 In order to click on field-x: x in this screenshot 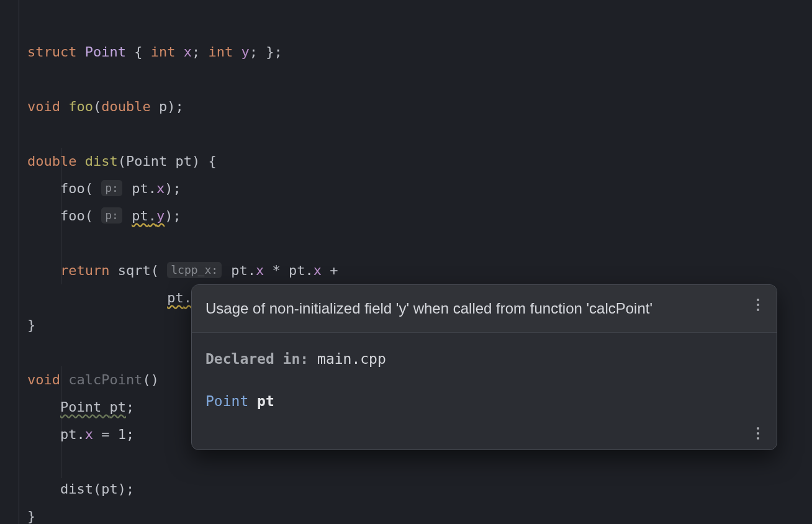, I will do `click(187, 52)`.